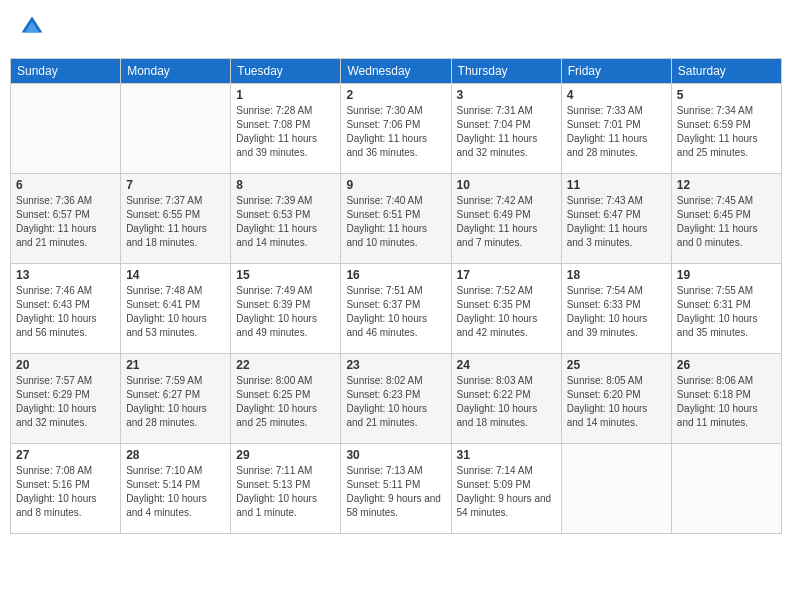  Describe the element at coordinates (506, 489) in the screenshot. I see `calendar-cell: 31Sunrise: 7:14 AMSunset: 5:09 PMDayligh…` at that location.